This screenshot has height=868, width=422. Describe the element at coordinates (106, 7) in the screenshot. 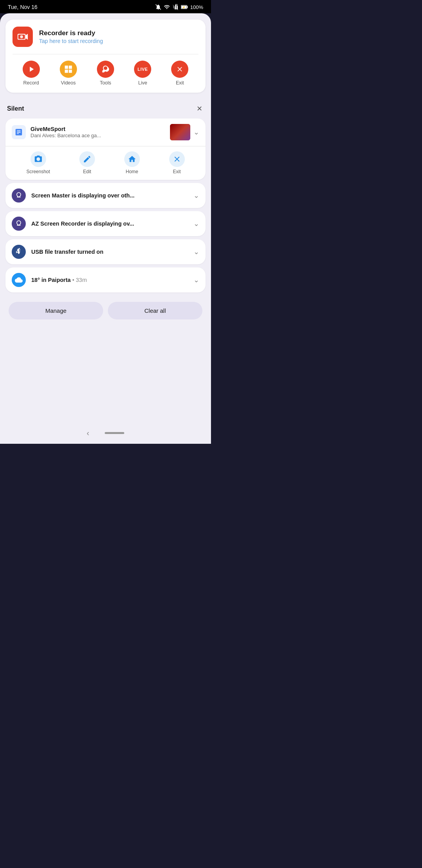

I see `status-bar: Tue, Nov 16 ⚡ 100%` at that location.